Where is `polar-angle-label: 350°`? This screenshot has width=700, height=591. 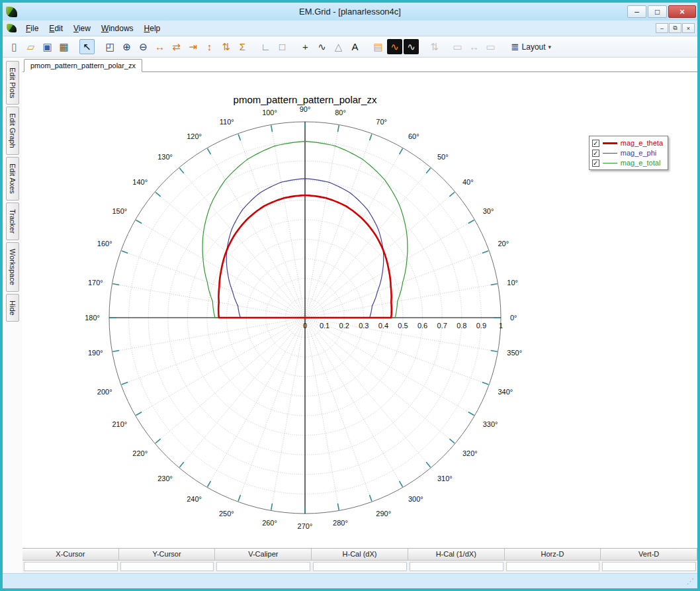
polar-angle-label: 350° is located at coordinates (515, 353).